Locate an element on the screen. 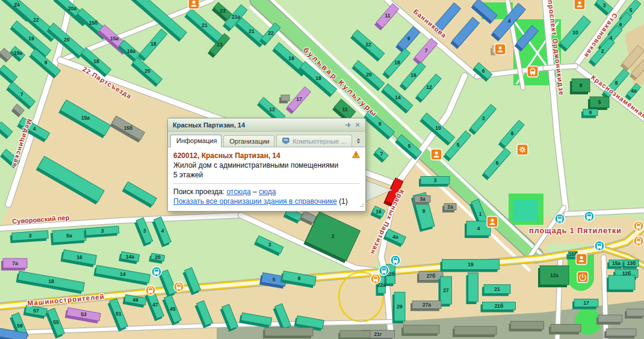  building-number-label: 4а is located at coordinates (395, 237).